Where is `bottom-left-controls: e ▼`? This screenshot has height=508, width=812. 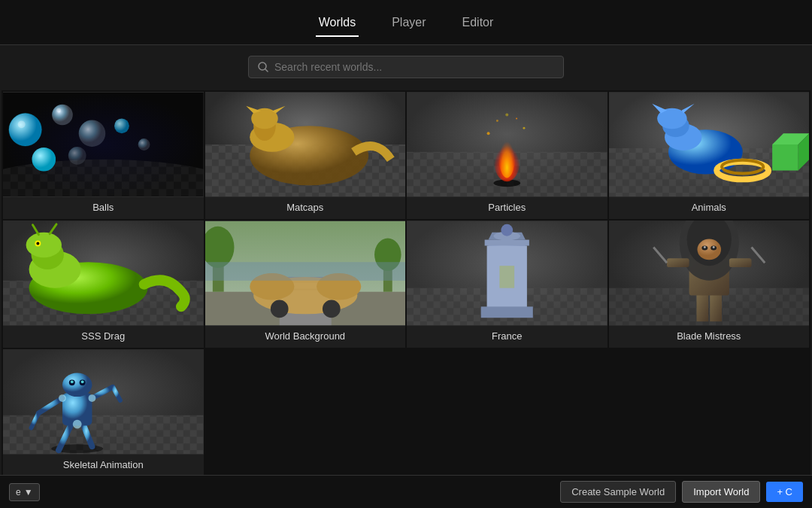 bottom-left-controls: e ▼ is located at coordinates (24, 492).